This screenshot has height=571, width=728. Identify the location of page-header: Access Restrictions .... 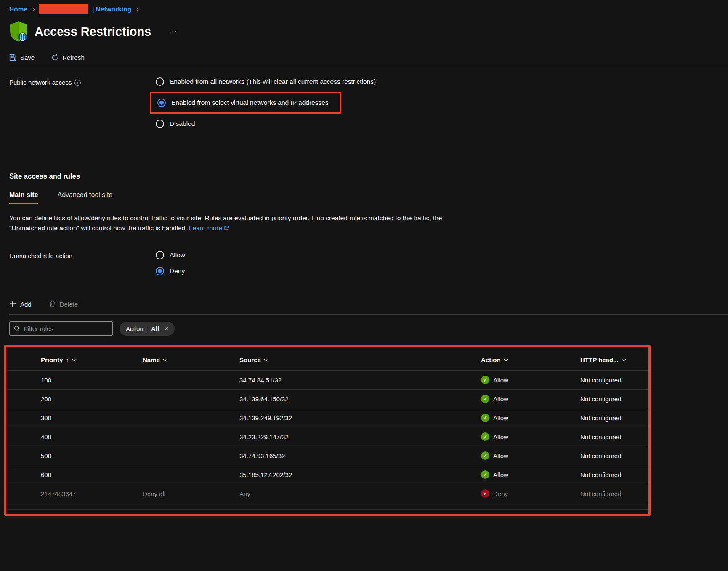
(369, 32).